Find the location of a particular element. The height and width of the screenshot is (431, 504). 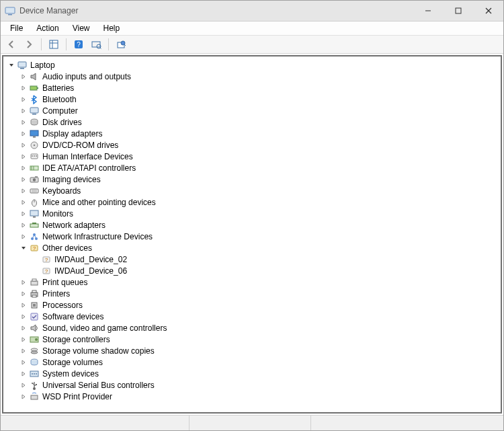

tree-node: Batteries is located at coordinates (252, 87).